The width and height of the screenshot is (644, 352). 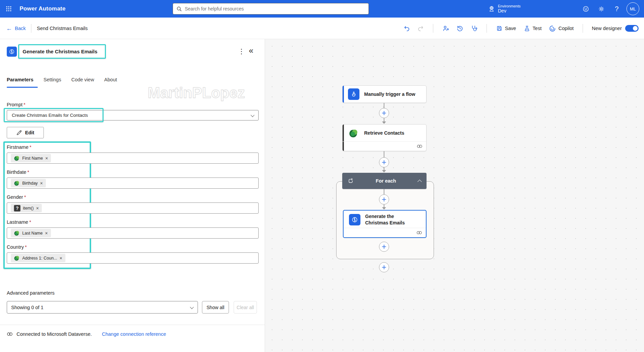 I want to click on lastname-input: Last Name ×, so click(x=133, y=233).